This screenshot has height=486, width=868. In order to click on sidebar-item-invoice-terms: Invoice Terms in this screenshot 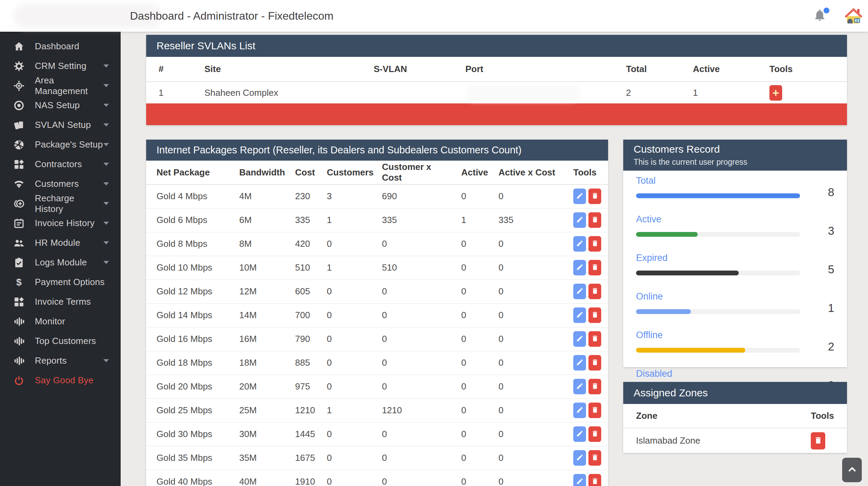, I will do `click(60, 302)`.